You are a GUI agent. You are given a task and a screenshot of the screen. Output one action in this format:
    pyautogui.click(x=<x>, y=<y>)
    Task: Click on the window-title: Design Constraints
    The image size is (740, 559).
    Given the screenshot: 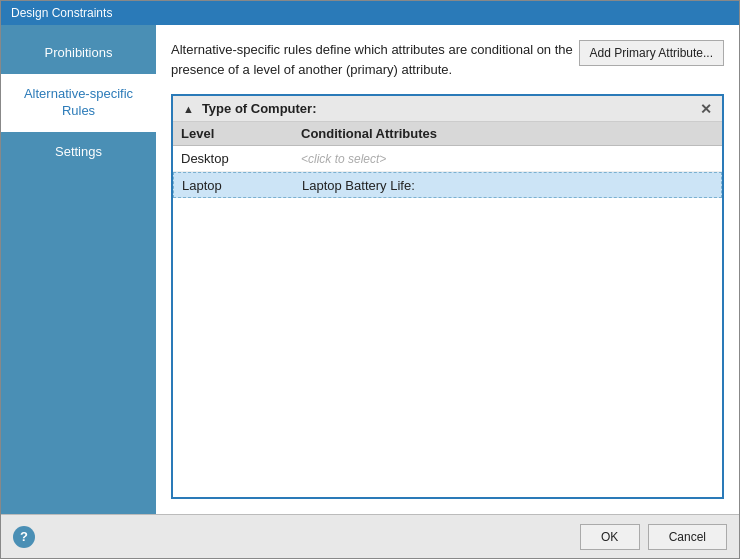 What is the action you would take?
    pyautogui.click(x=62, y=13)
    